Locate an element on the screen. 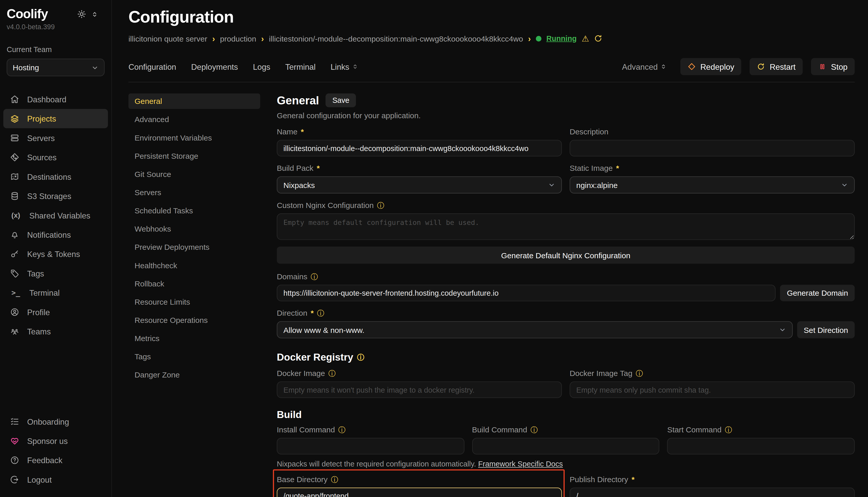 Image resolution: width=868 pixels, height=497 pixels. app-logo: Coolify is located at coordinates (27, 14).